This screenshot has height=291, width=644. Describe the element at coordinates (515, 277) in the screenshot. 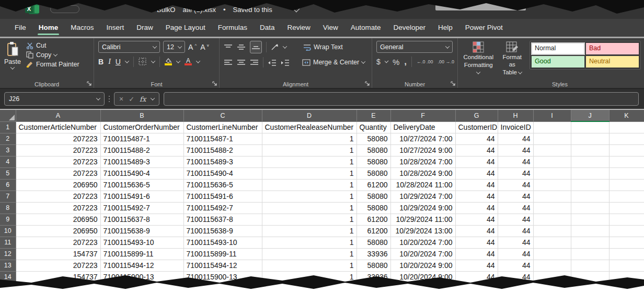

I see `cell-H14: 44` at that location.